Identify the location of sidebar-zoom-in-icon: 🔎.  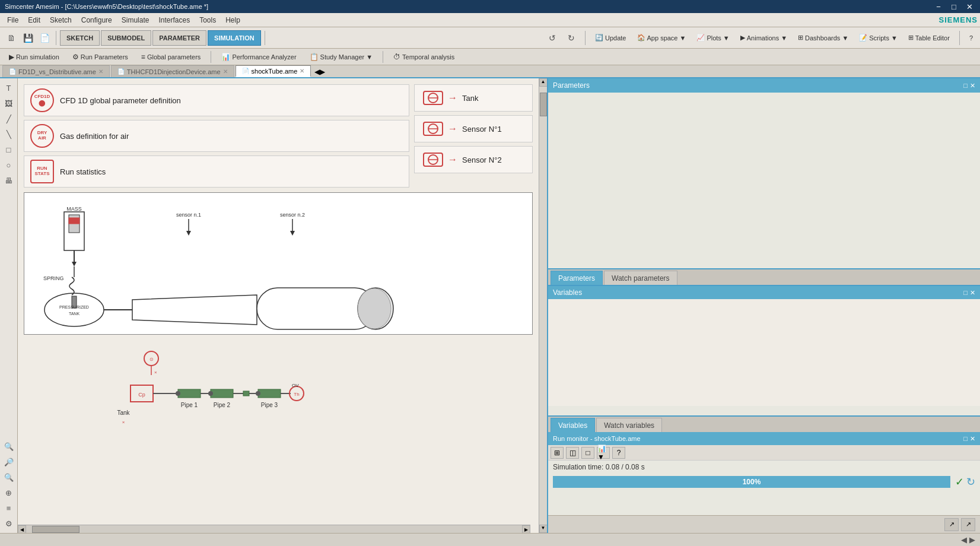
(9, 462).